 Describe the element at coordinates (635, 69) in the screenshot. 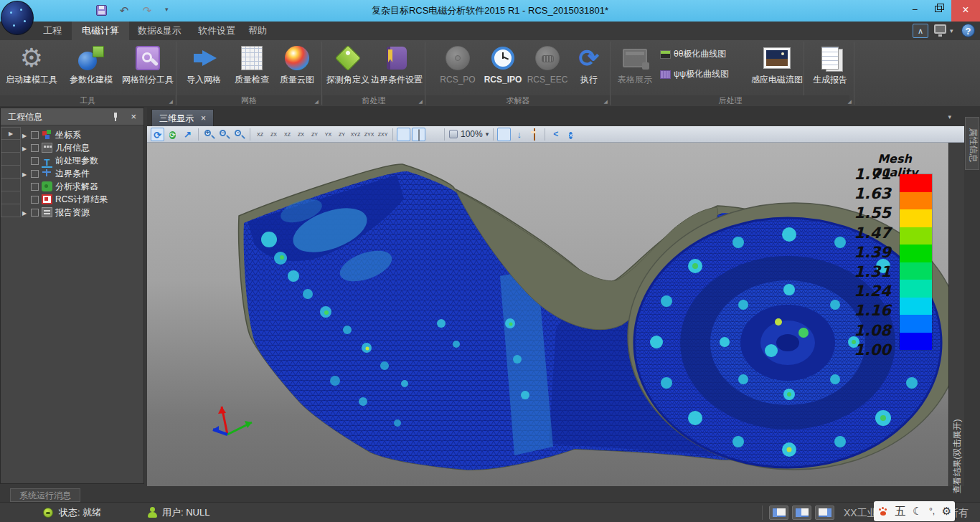

I see `table-display-button: 表格展示` at that location.